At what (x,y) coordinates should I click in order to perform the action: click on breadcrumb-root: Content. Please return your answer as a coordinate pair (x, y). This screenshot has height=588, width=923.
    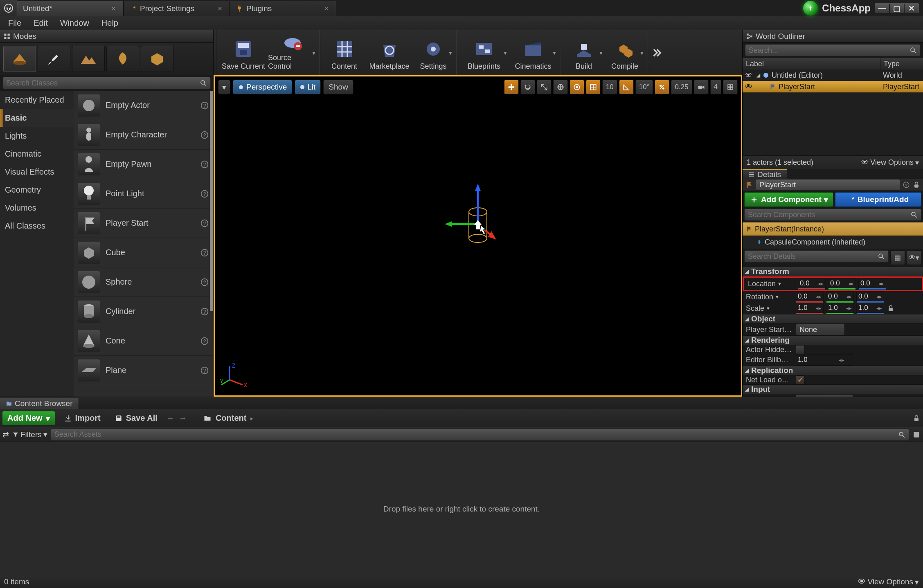
    Looking at the image, I should click on (231, 418).